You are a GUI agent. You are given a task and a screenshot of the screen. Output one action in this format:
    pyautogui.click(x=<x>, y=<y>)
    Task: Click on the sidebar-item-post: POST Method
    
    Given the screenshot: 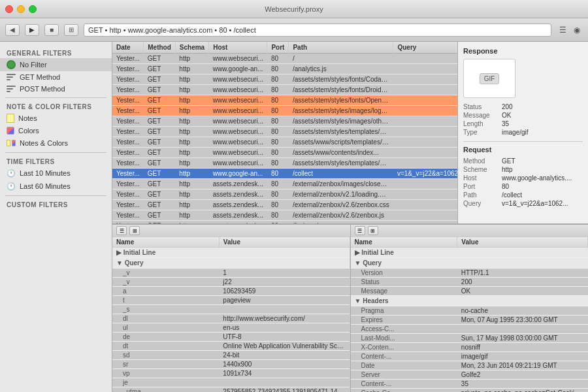 What is the action you would take?
    pyautogui.click(x=56, y=89)
    